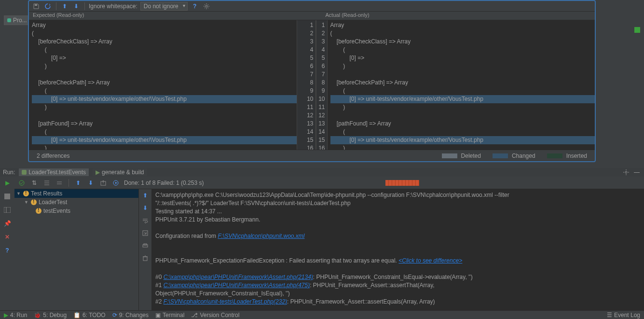  What do you see at coordinates (77, 250) in the screenshot?
I see `test-tree: ▼ Test Results ▼ LoaderTest testEvents` at bounding box center [77, 250].